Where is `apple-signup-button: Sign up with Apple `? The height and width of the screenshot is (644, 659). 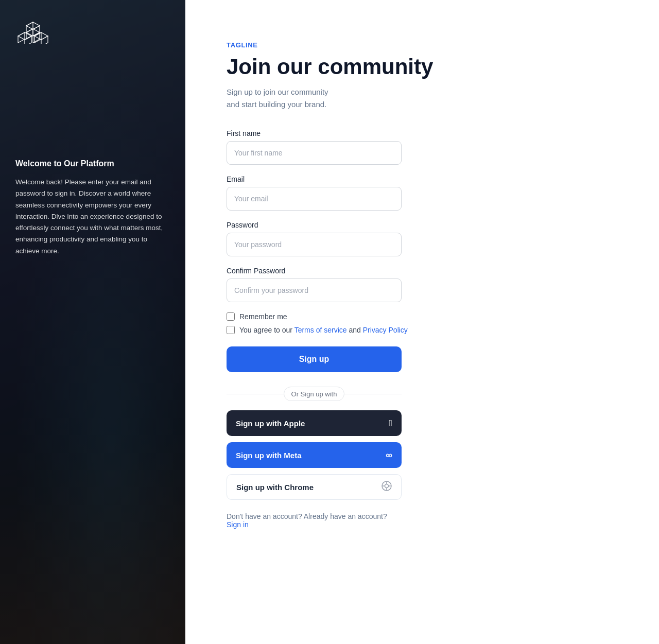 apple-signup-button: Sign up with Apple  is located at coordinates (314, 423).